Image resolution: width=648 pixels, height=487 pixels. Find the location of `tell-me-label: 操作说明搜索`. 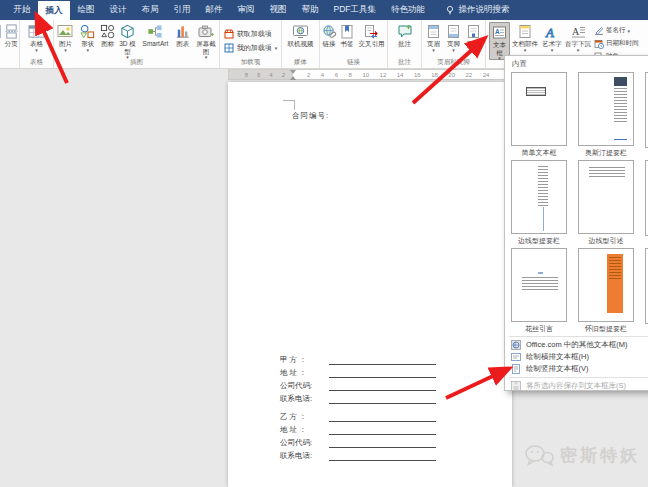

tell-me-label: 操作说明搜索 is located at coordinates (484, 10).